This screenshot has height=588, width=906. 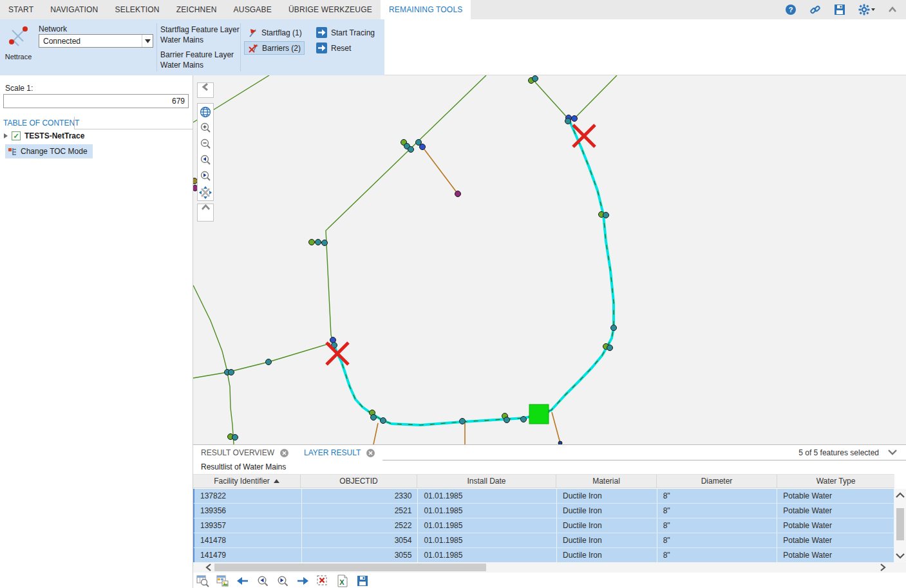 What do you see at coordinates (345, 32) in the screenshot?
I see `start-tracing-button: Start Tracing` at bounding box center [345, 32].